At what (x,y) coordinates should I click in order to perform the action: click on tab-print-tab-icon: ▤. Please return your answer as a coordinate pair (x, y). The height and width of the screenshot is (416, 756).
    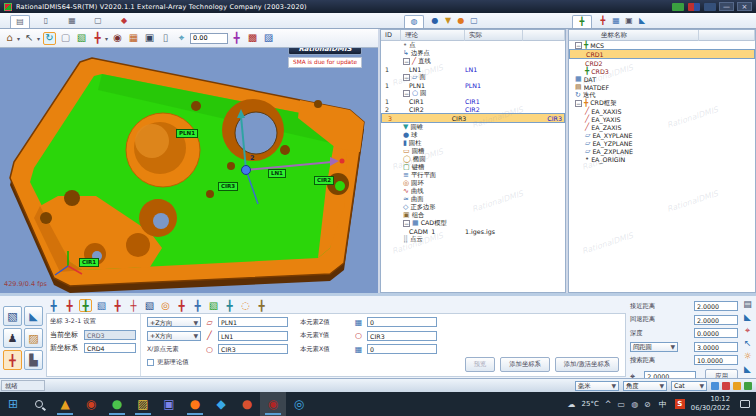
    Looking at the image, I should click on (20, 22).